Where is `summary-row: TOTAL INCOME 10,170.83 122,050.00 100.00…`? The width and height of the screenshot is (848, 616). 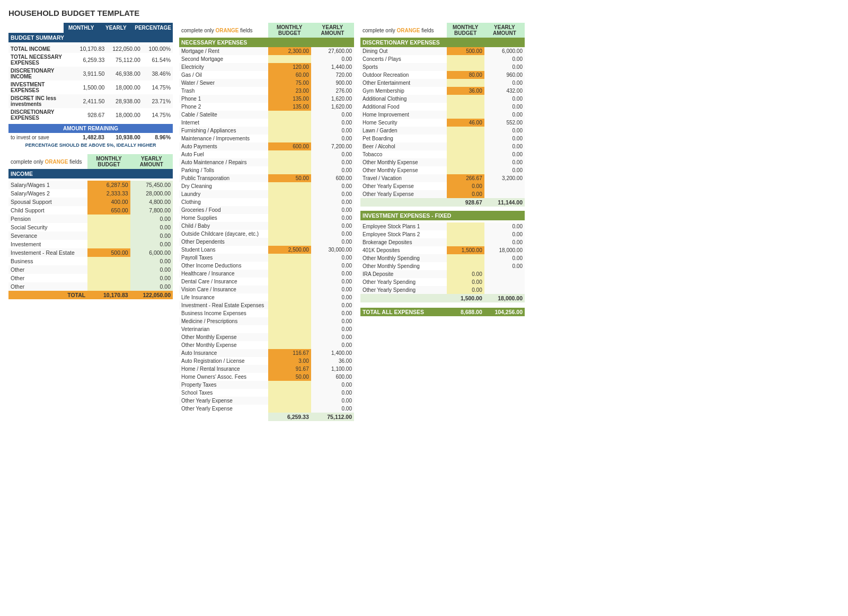 summary-row: TOTAL INCOME 10,170.83 122,050.00 100.00… is located at coordinates (91, 49).